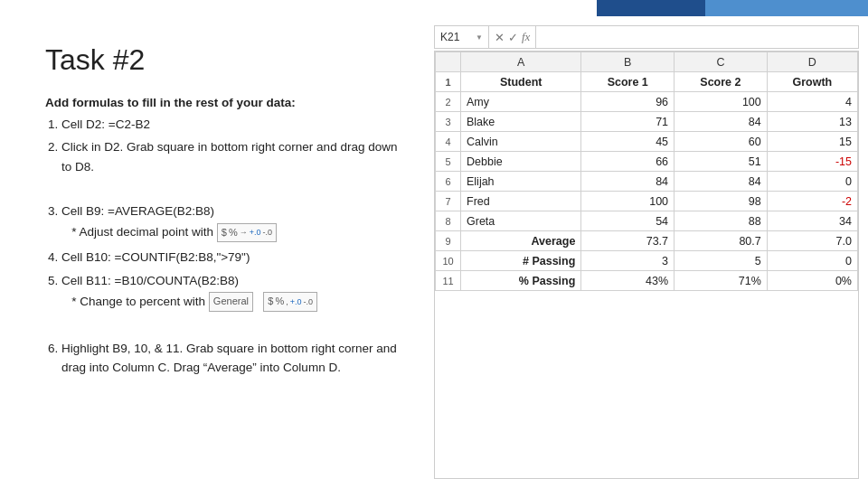 The height and width of the screenshot is (488, 868). What do you see at coordinates (521, 182) in the screenshot?
I see `cell-a6: Elijah` at bounding box center [521, 182].